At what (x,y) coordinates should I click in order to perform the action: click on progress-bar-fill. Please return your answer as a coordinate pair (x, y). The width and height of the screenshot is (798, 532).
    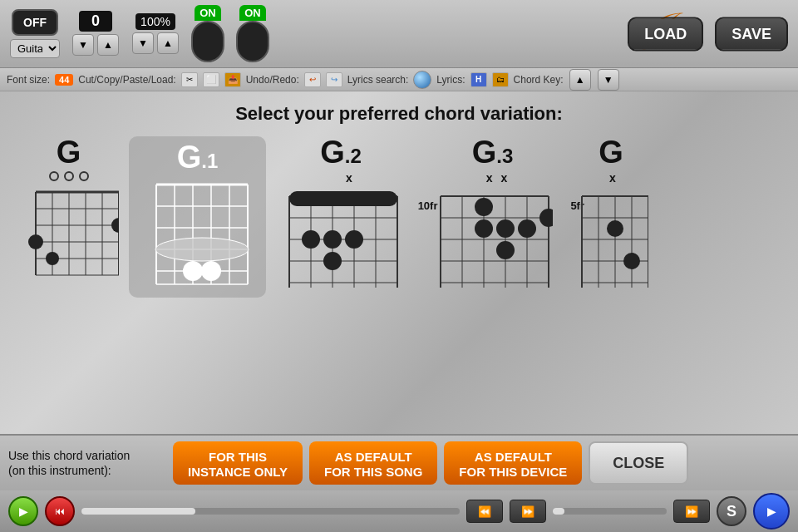
    Looking at the image, I should click on (138, 511).